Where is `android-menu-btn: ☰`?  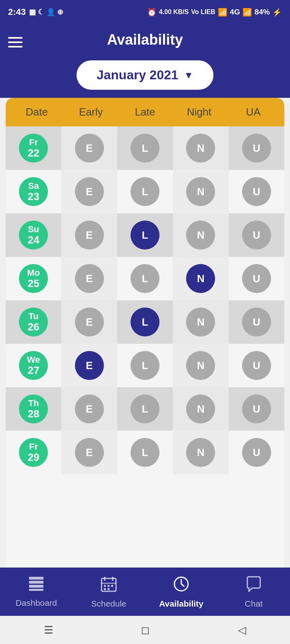 android-menu-btn: ☰ is located at coordinates (48, 630).